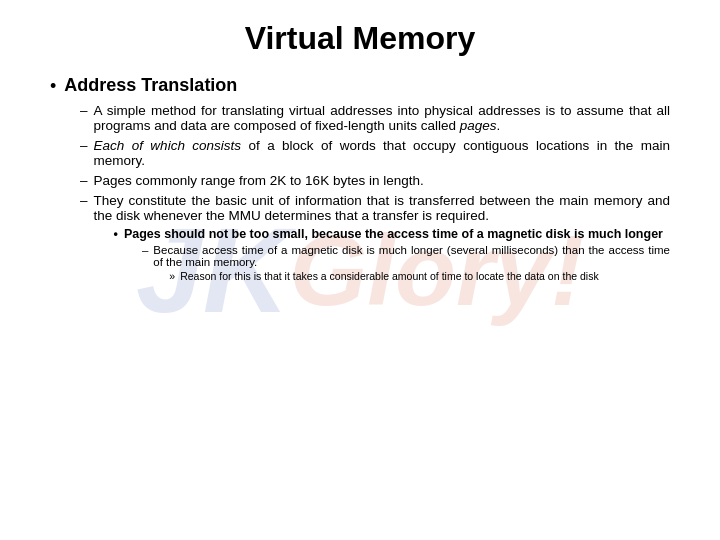 The height and width of the screenshot is (540, 720). I want to click on level4-list: » Reason for this is that it takes a con…, so click(420, 276).